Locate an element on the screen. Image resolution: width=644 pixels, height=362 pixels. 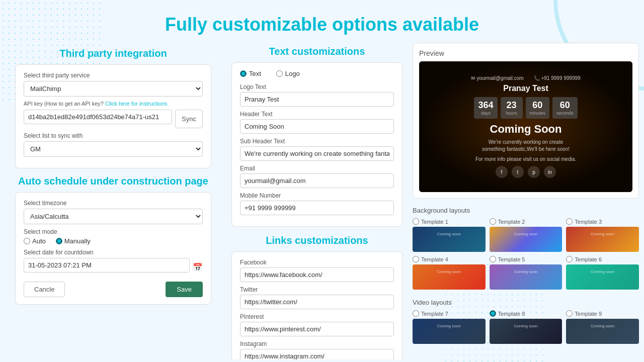
facebook-field: Facebook is located at coordinates (317, 270).